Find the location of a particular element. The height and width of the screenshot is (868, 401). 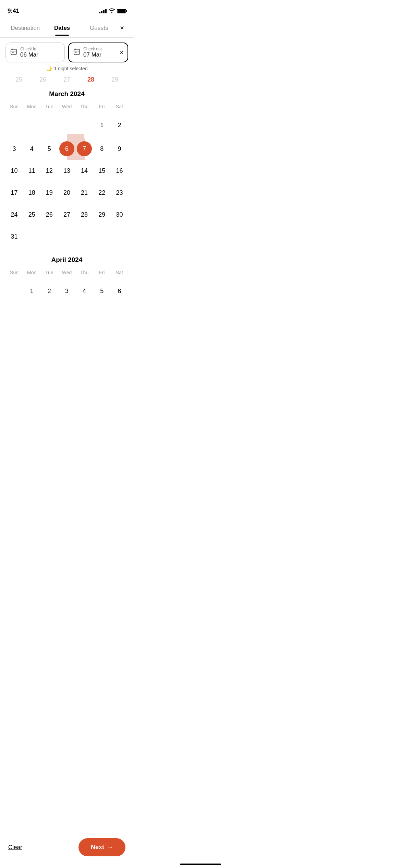

prev-day-26: 26 is located at coordinates (43, 80).